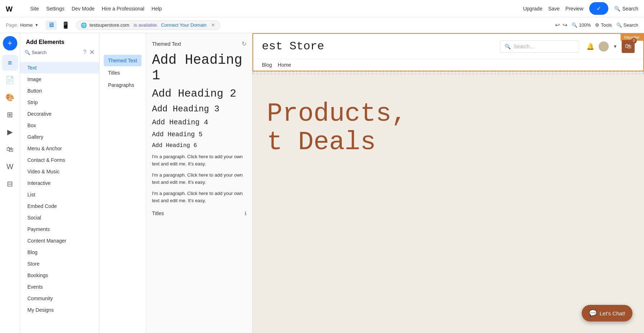 The width and height of the screenshot is (644, 333). I want to click on heading-5-item: Add Heading 5, so click(199, 134).